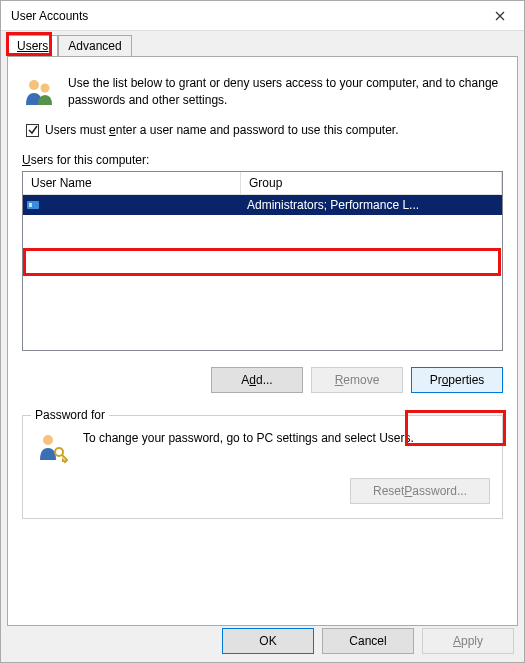 This screenshot has width=525, height=663. Describe the element at coordinates (262, 184) in the screenshot. I see `list-header: User Name Group` at that location.